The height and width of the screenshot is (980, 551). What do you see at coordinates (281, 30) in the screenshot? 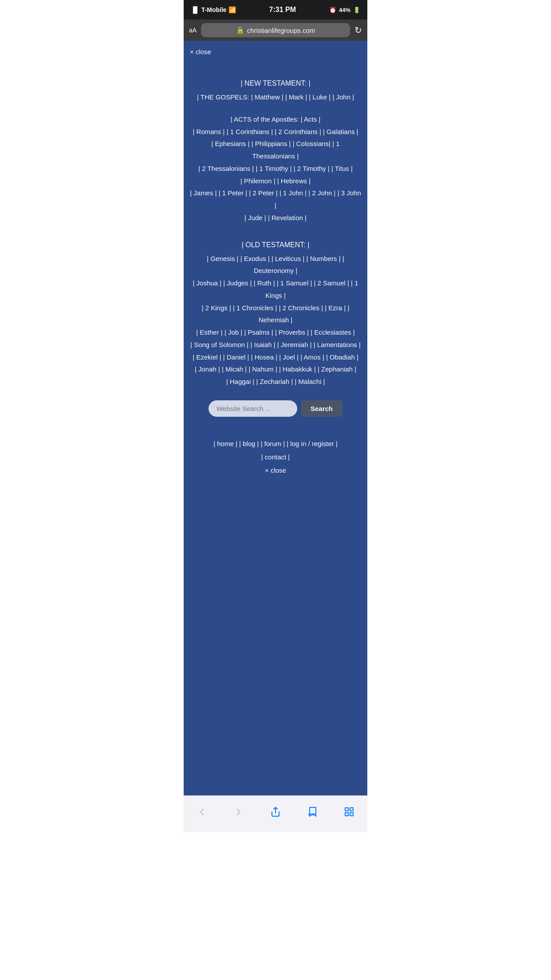
I see `url-text: christianlifegroups.com` at bounding box center [281, 30].